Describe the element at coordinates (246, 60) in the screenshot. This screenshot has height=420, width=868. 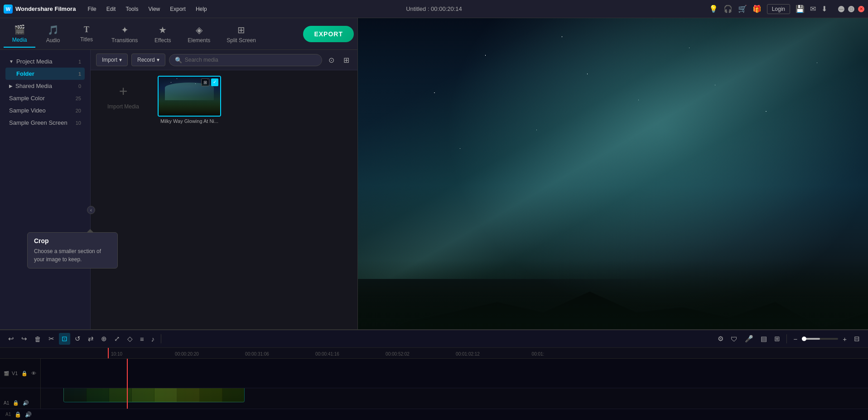
I see `search-box: 🔍` at that location.